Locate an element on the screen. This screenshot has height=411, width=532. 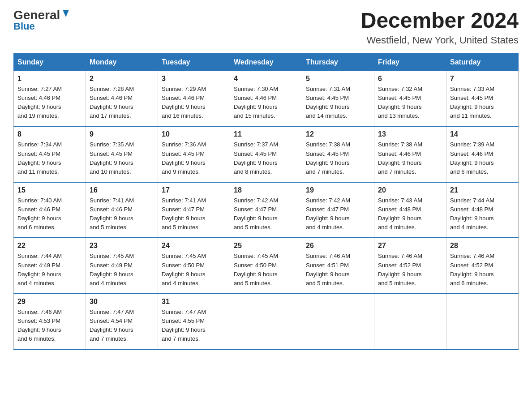
calendar-cell: 15 Sunrise: 7:40 AMSunset: 4:46 PMDaylig… is located at coordinates (50, 210).